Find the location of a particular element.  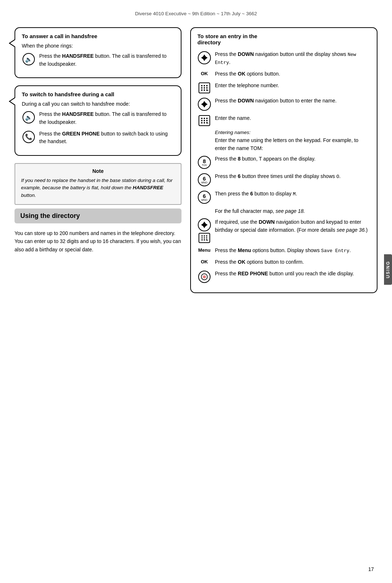

nav-icon-birthday is located at coordinates (204, 225).